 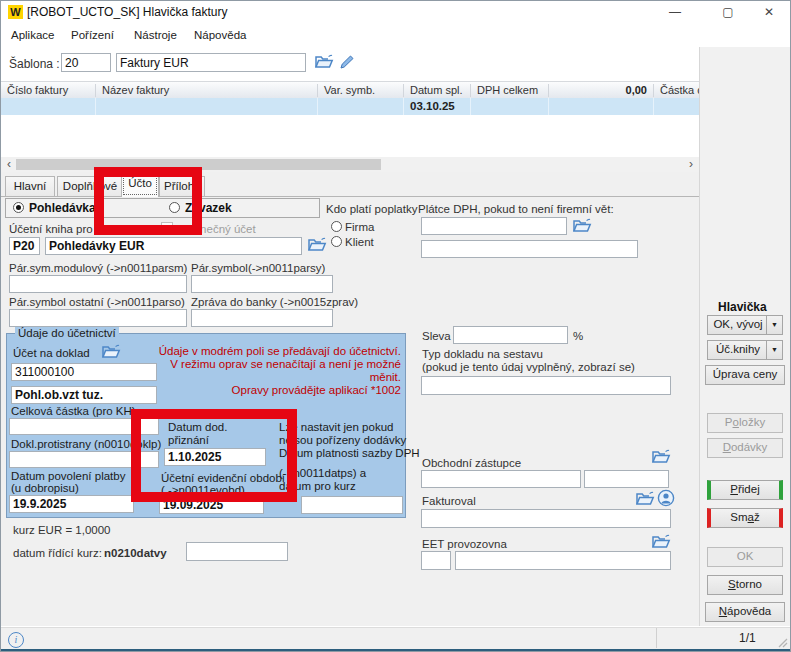 I want to click on table-hscrollbar: ‹ ›, so click(x=350, y=164).